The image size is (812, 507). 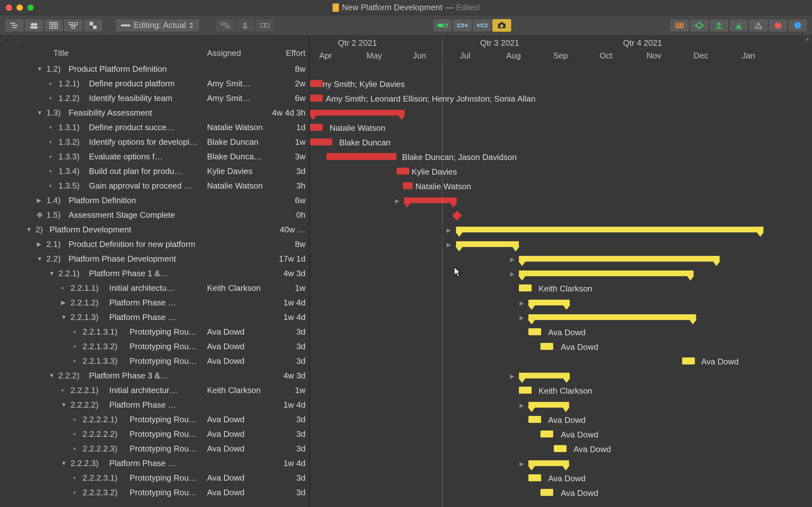 I want to click on assign-resource-button, so click(x=245, y=25).